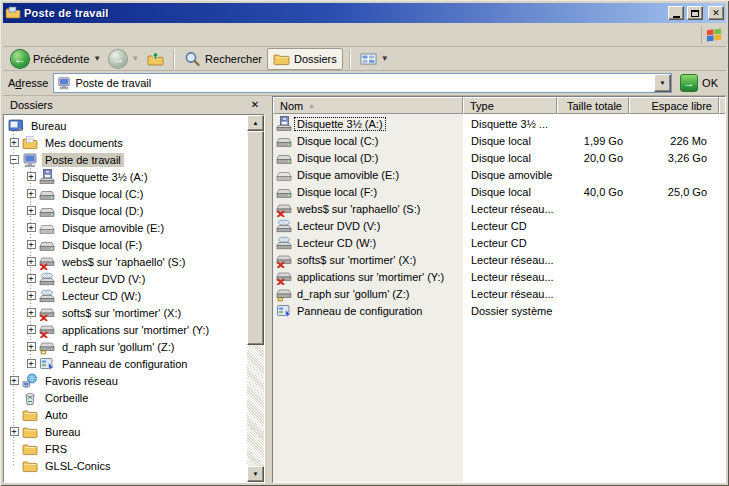  I want to click on tree-item: + Lecteur CD (W:), so click(126, 296).